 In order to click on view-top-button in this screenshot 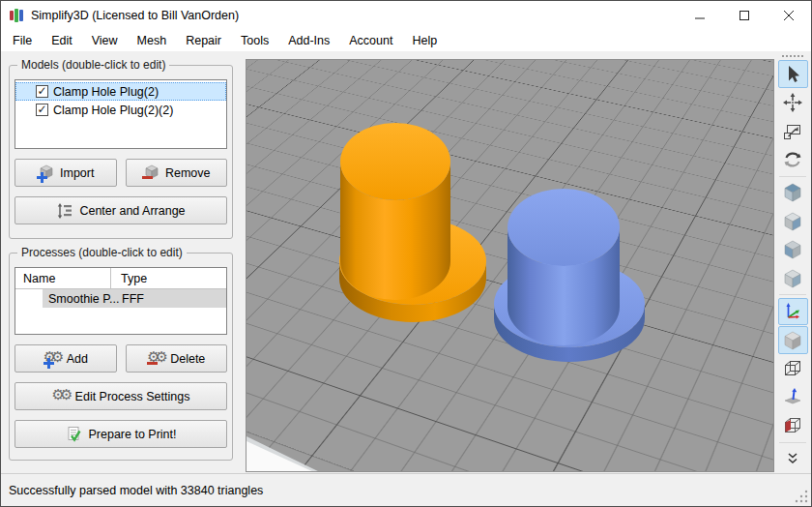, I will do `click(793, 222)`.